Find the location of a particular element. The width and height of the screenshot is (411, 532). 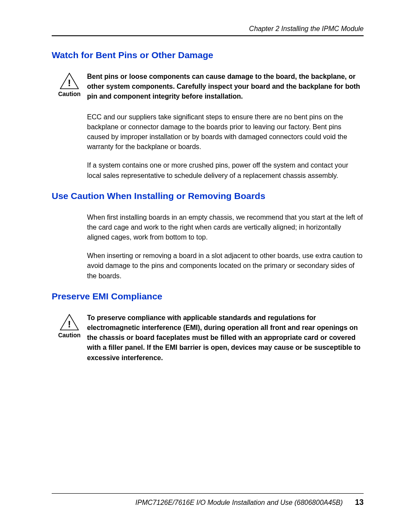

body-paragraph: If a system contains one or more crushed… is located at coordinates (225, 170).